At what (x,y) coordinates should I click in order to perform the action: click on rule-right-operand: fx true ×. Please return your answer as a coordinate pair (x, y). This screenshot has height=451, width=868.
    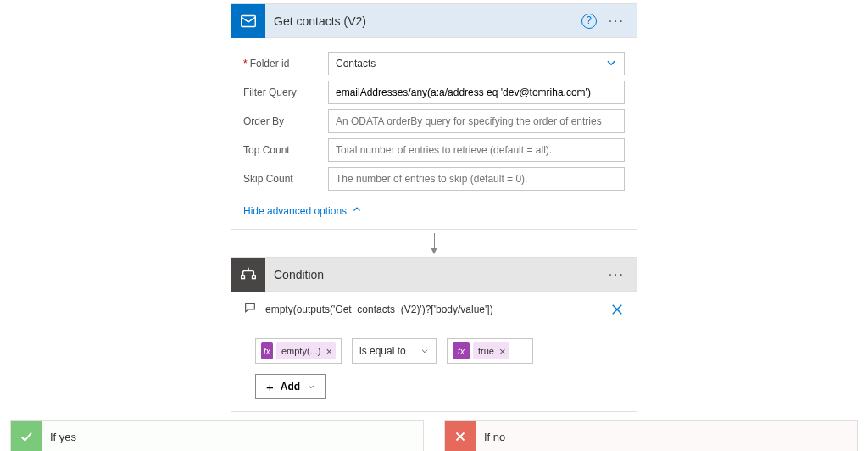
    Looking at the image, I should click on (490, 351).